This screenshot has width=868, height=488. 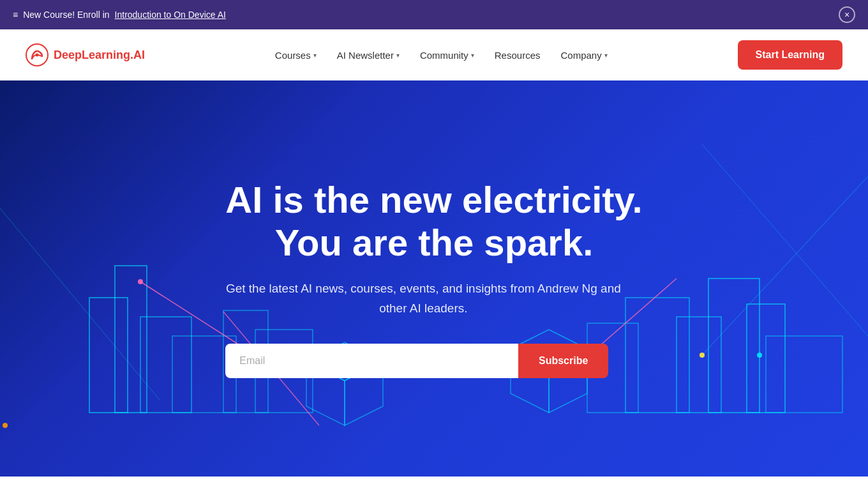 What do you see at coordinates (368, 55) in the screenshot?
I see `nav-item-newsletter: AI Newsletter ▾` at bounding box center [368, 55].